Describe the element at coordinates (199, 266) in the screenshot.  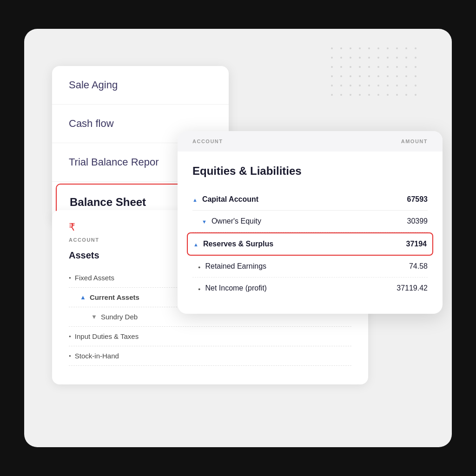
I see `bullet-retained-icon` at that location.